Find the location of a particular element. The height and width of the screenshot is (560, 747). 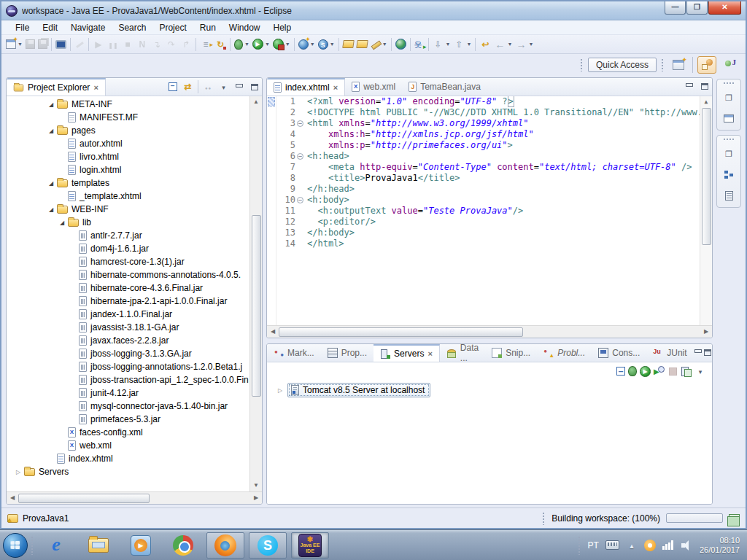

view-tab-junit: JUnit is located at coordinates (670, 353).